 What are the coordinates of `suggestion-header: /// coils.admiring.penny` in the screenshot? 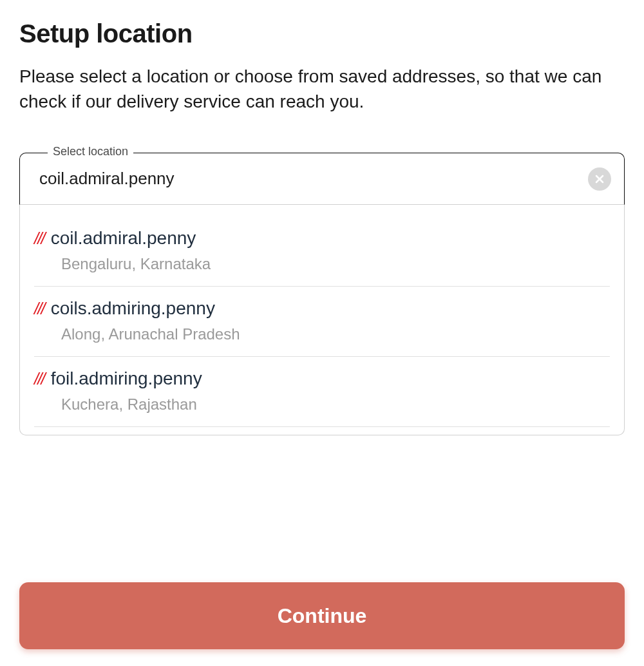 It's located at (322, 309).